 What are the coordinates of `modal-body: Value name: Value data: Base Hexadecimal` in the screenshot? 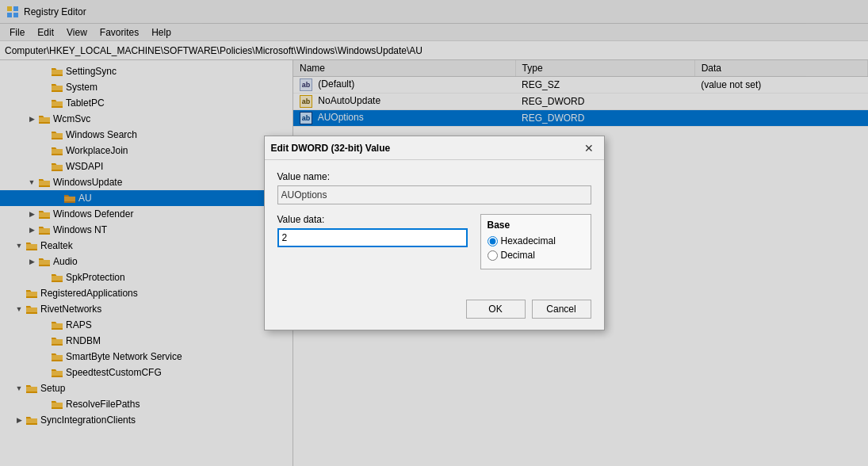 It's located at (434, 227).